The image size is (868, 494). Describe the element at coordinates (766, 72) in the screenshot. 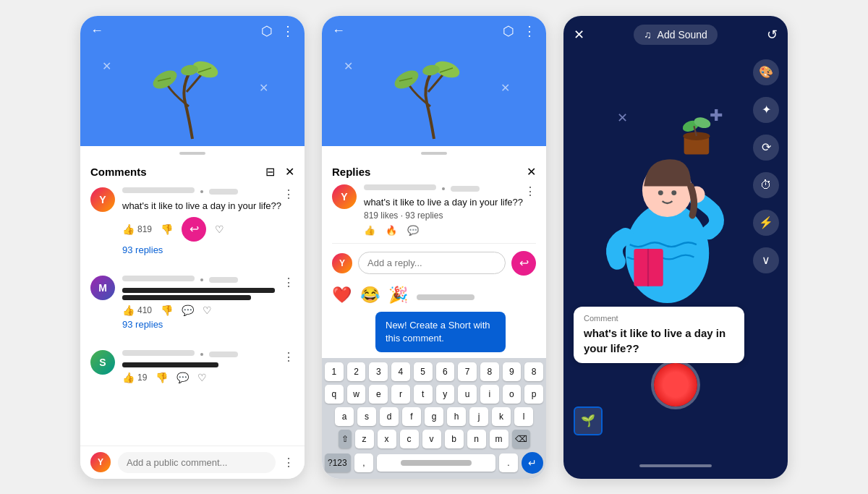

I see `color-tool: 🎨` at that location.